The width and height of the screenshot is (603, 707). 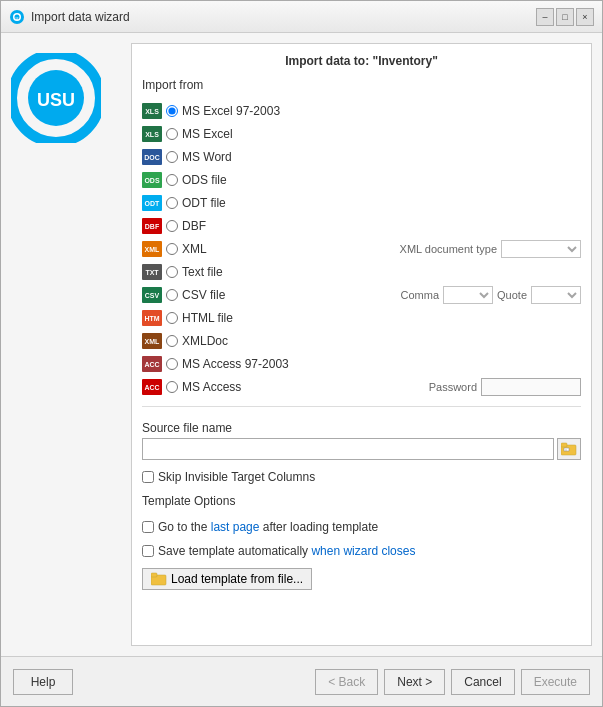 I want to click on txt-icon: TXT, so click(x=152, y=272).